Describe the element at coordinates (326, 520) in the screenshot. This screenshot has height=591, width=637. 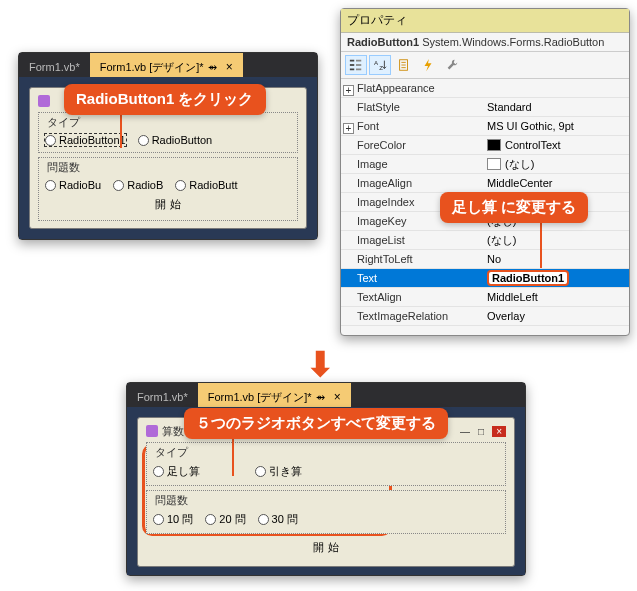
I see `count-radio-row-after: 10 問 20 問 30 問` at that location.